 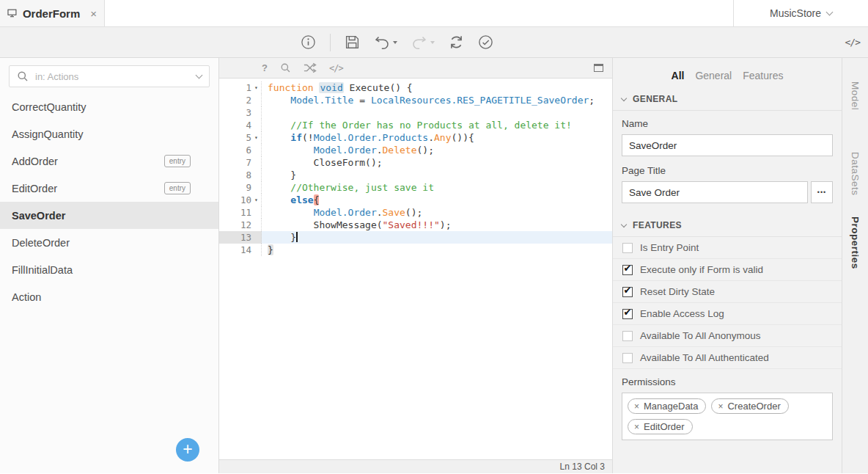 What do you see at coordinates (727, 270) in the screenshot?
I see `feature-row-execute-only-if-form-is-valid: ✔Execute only if Form is valid` at bounding box center [727, 270].